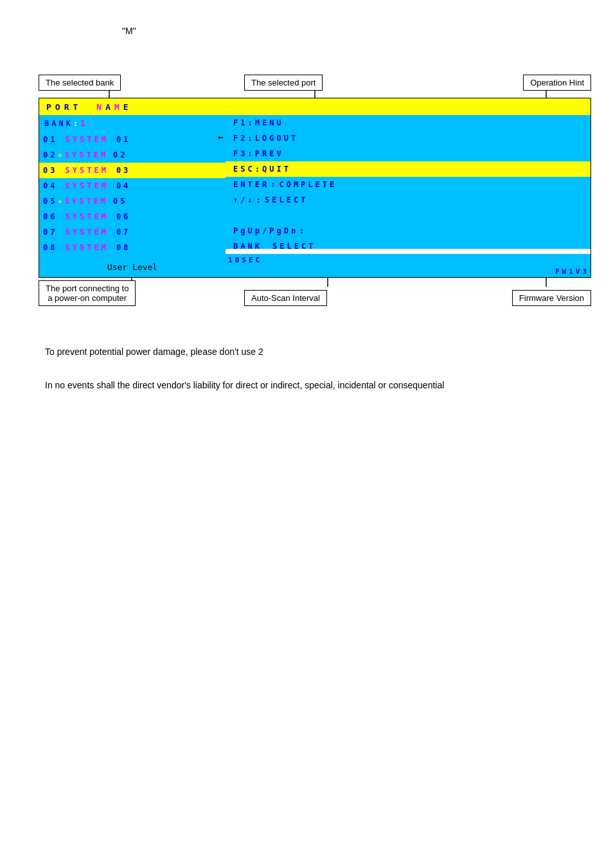  I want to click on right-row-f1: F 1 : M E N U, so click(257, 123).